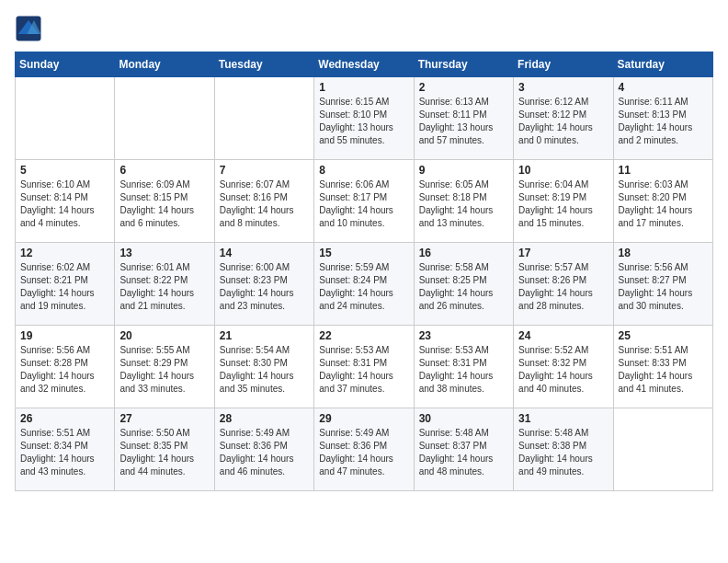 Image resolution: width=728 pixels, height=563 pixels. I want to click on calendar-cell: 18Sunrise: 5:56 AM Sunset: 8:27 PM Dayli…, so click(663, 284).